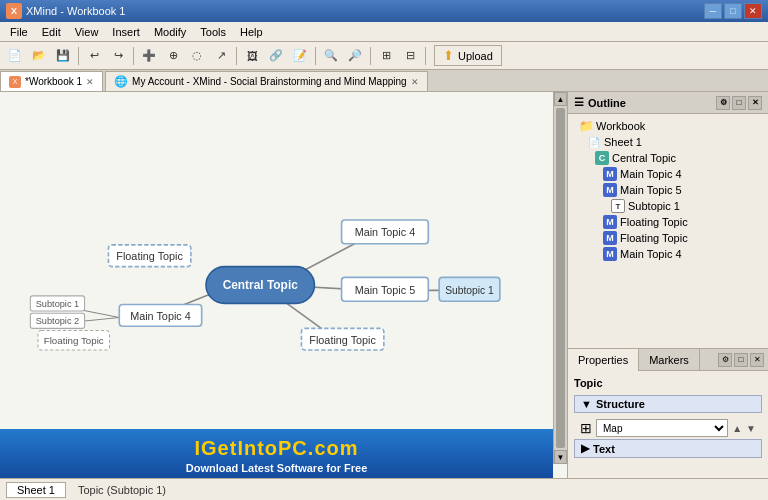 The height and width of the screenshot is (500, 768). I want to click on drill-button: ⊟, so click(410, 56).